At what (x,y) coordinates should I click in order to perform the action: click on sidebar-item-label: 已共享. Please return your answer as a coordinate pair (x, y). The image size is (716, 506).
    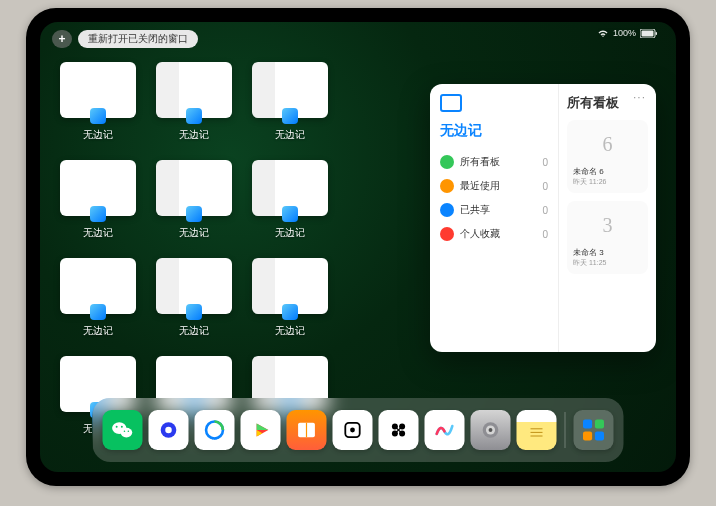
    Looking at the image, I should click on (475, 210).